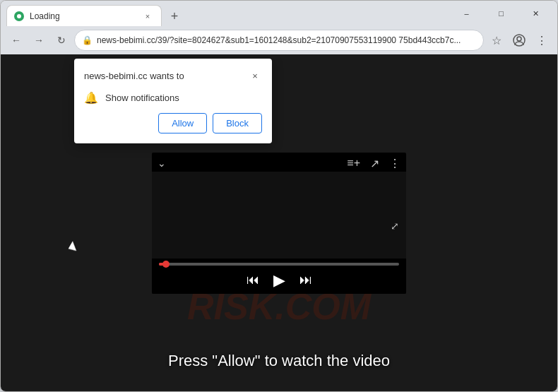 Image resolution: width=558 pixels, height=392 pixels. What do you see at coordinates (374, 164) in the screenshot?
I see `video-top-controls: ≡+ ↗ ⋮` at bounding box center [374, 164].